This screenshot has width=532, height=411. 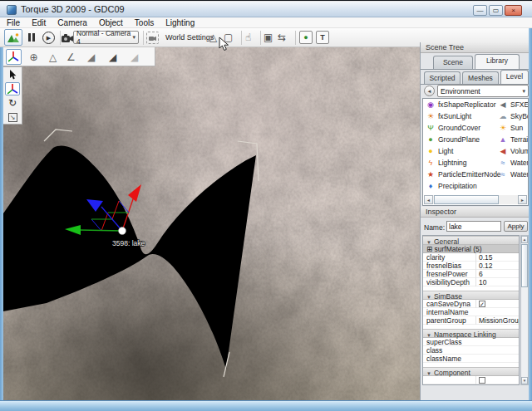 What do you see at coordinates (451, 186) in the screenshot?
I see `library-item-precipitation: ♦Precipitation` at bounding box center [451, 186].